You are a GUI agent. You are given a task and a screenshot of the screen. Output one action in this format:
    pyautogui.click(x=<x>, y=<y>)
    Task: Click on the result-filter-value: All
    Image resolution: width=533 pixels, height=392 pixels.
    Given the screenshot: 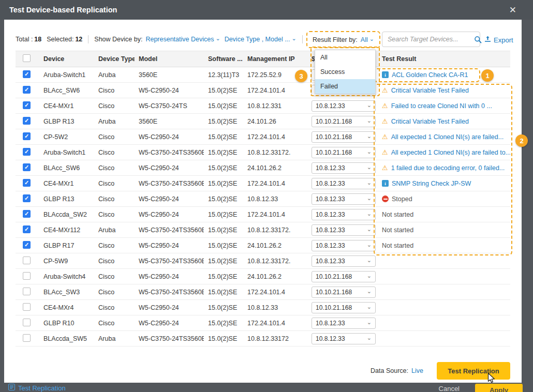 What is the action you would take?
    pyautogui.click(x=367, y=40)
    